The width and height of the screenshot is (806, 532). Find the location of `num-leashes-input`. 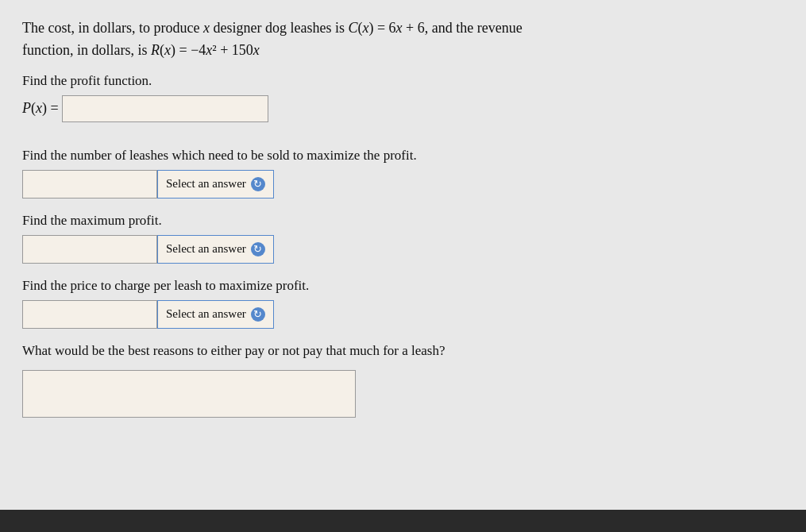

num-leashes-input is located at coordinates (90, 184).